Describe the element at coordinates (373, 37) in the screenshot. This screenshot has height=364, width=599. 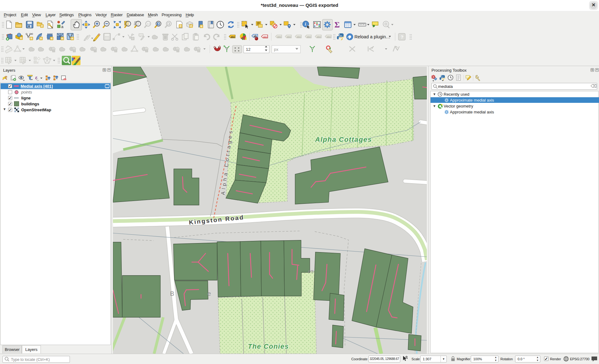
I see `svg-text: Reload a plugin…` at that location.